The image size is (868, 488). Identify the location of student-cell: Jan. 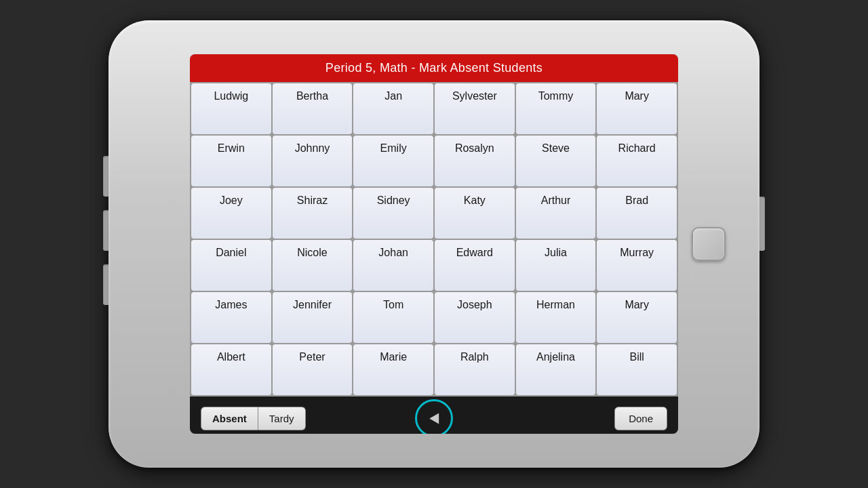
(393, 108).